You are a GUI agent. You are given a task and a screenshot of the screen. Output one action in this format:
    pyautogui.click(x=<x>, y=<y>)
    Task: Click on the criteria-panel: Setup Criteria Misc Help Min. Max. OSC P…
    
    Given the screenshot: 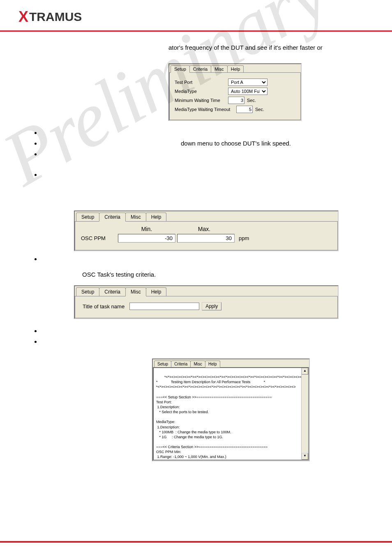 What is the action you would take?
    pyautogui.click(x=206, y=231)
    